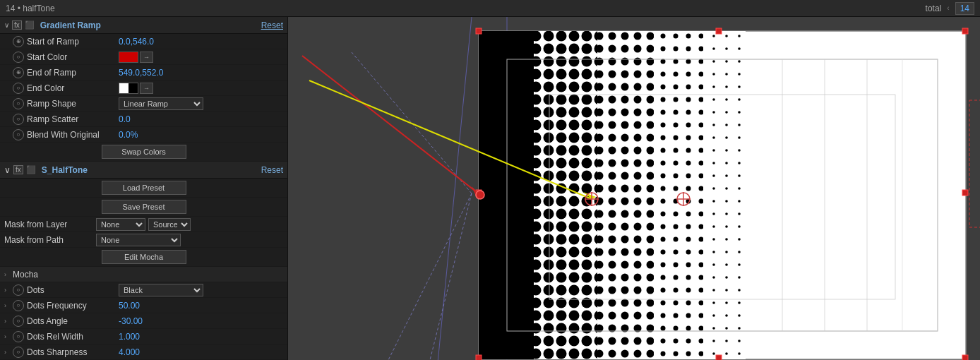 Image resolution: width=980 pixels, height=360 pixels. Describe the element at coordinates (136, 88) in the screenshot. I see `end-color-swatches: →` at that location.